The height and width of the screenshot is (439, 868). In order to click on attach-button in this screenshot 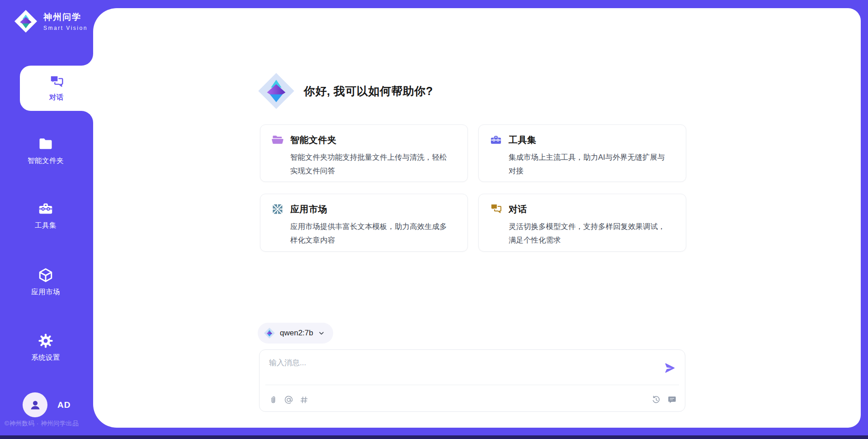, I will do `click(273, 400)`.